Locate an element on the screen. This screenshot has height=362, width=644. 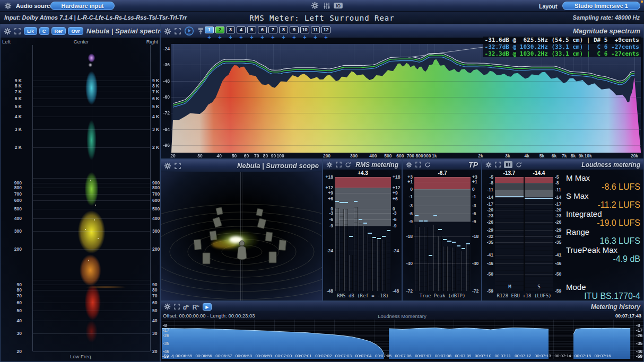
live-play-button is located at coordinates (189, 31).